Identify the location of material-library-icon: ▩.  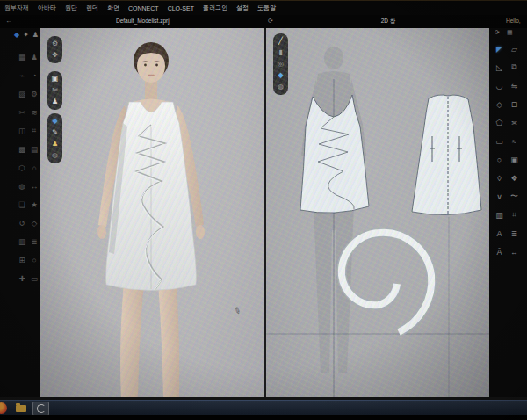
(22, 149).